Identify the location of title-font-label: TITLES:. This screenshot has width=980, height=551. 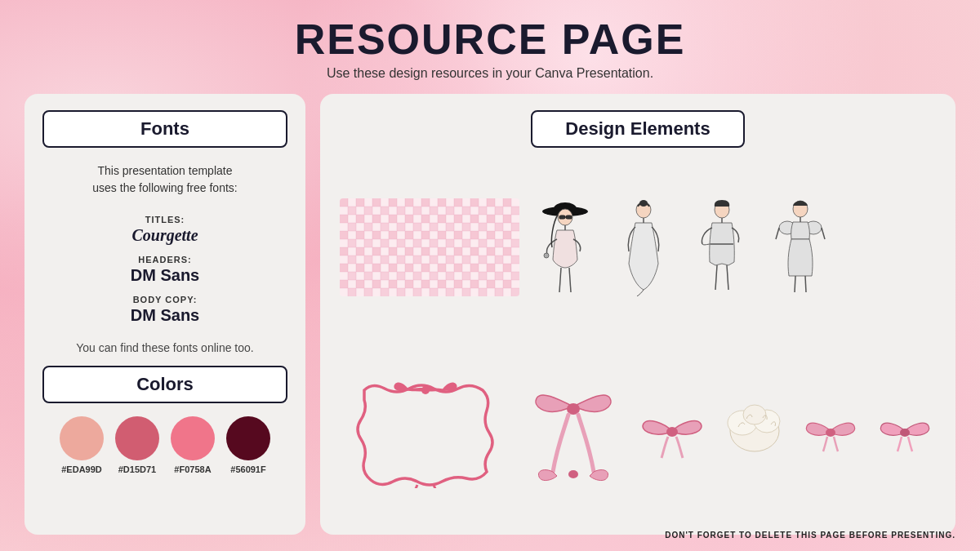
(165, 220).